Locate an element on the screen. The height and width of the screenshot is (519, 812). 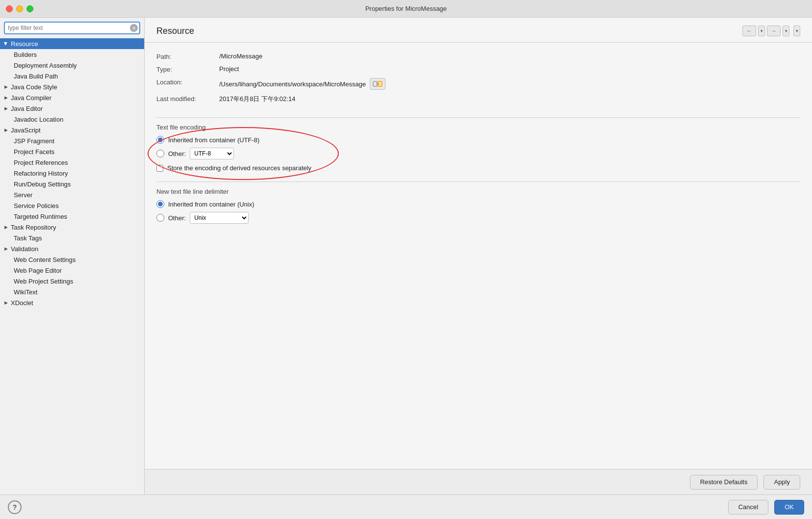
path-label: Path: is located at coordinates (186, 56).